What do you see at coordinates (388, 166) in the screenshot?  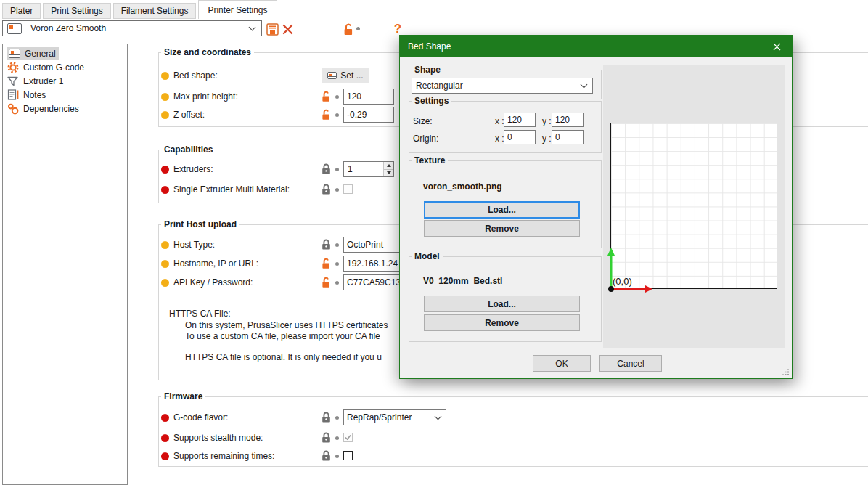 I see `spin-up-button` at bounding box center [388, 166].